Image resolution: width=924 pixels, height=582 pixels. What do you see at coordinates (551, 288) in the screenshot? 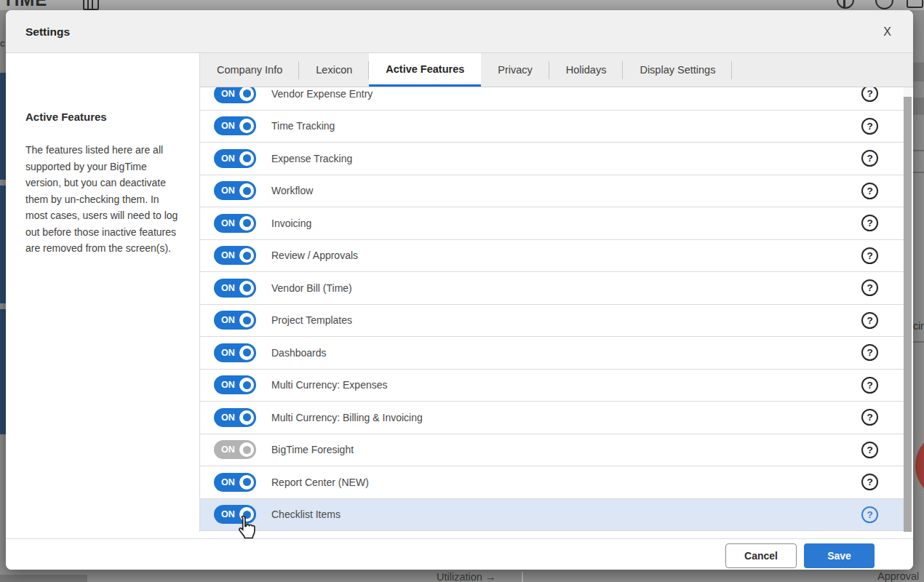
I see `feature-row-vendor-bill-time: ON Vendor Bill (Time) ?` at bounding box center [551, 288].